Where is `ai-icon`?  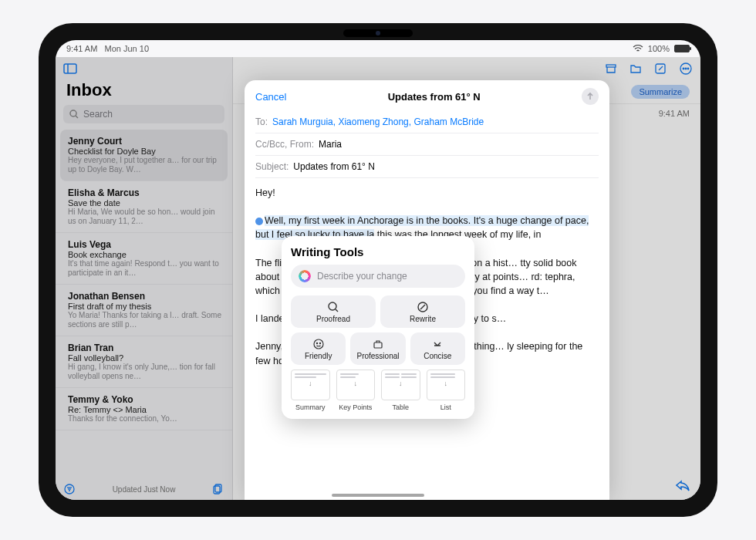 ai-icon is located at coordinates (305, 276).